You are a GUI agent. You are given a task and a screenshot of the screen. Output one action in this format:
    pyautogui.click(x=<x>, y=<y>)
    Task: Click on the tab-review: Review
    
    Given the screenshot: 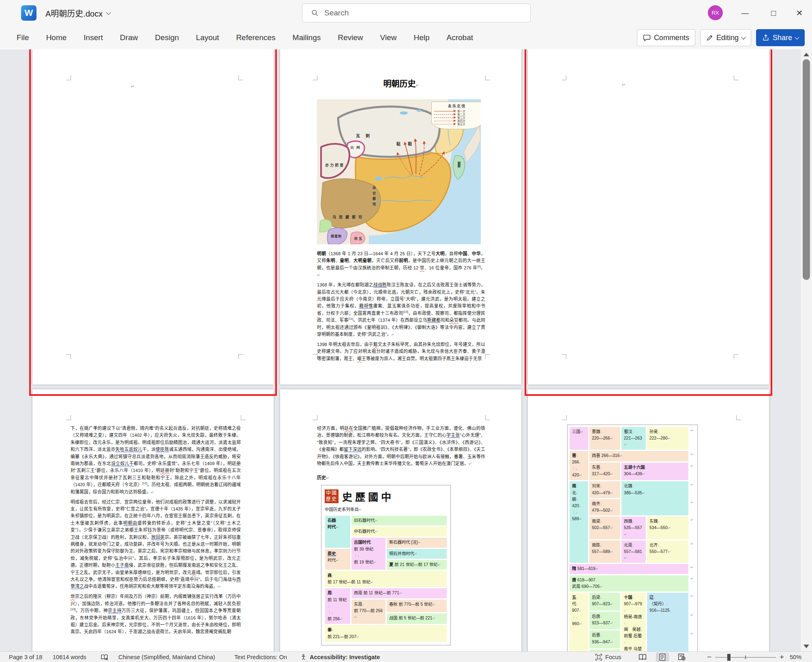 What is the action you would take?
    pyautogui.click(x=350, y=38)
    